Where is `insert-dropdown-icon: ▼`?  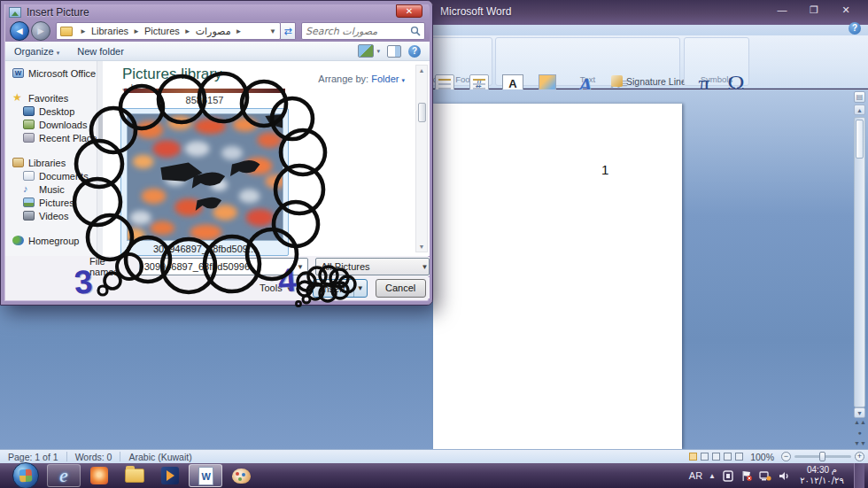 insert-dropdown-icon: ▼ is located at coordinates (360, 289).